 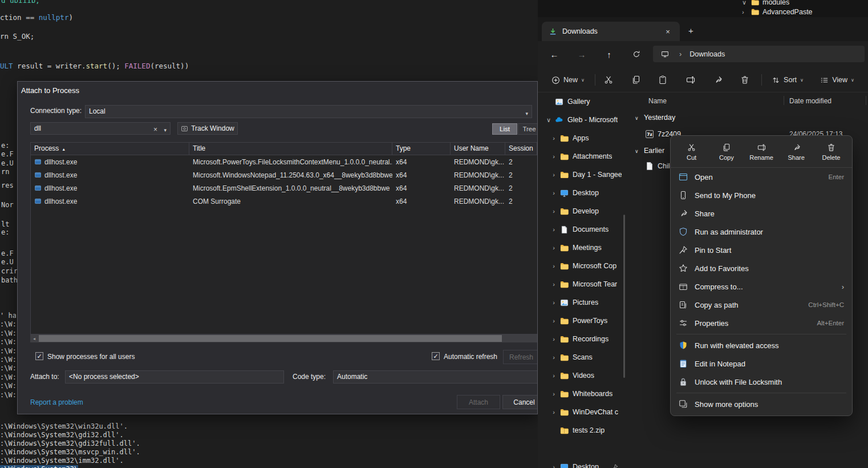 What do you see at coordinates (579, 430) in the screenshot?
I see `sidebar-item-tests2-zip: tests 2.zip` at bounding box center [579, 430].